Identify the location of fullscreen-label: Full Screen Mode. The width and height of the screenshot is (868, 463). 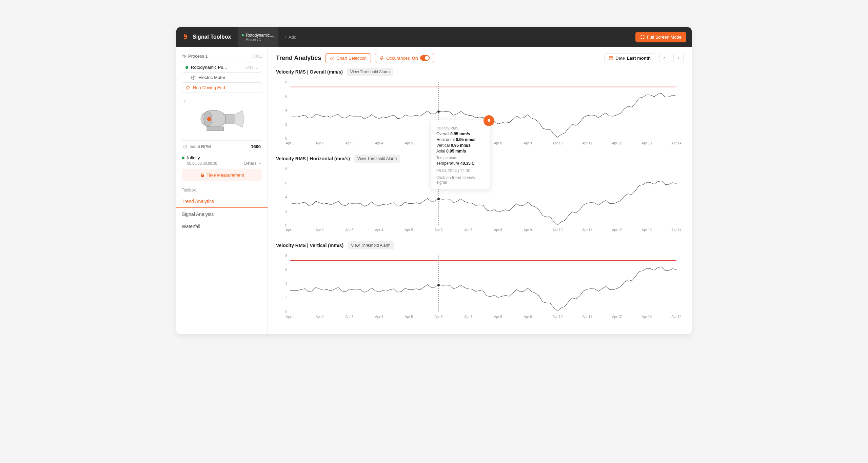
(664, 37).